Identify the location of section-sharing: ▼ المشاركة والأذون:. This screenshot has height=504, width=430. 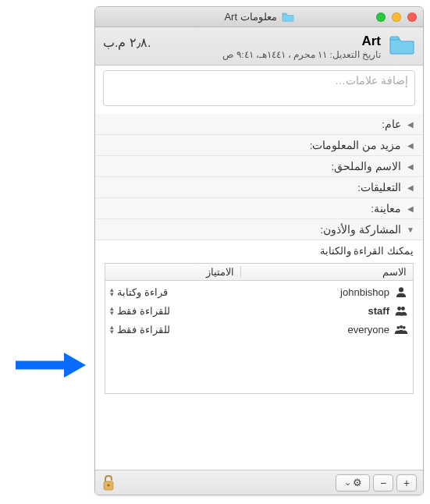
(259, 229).